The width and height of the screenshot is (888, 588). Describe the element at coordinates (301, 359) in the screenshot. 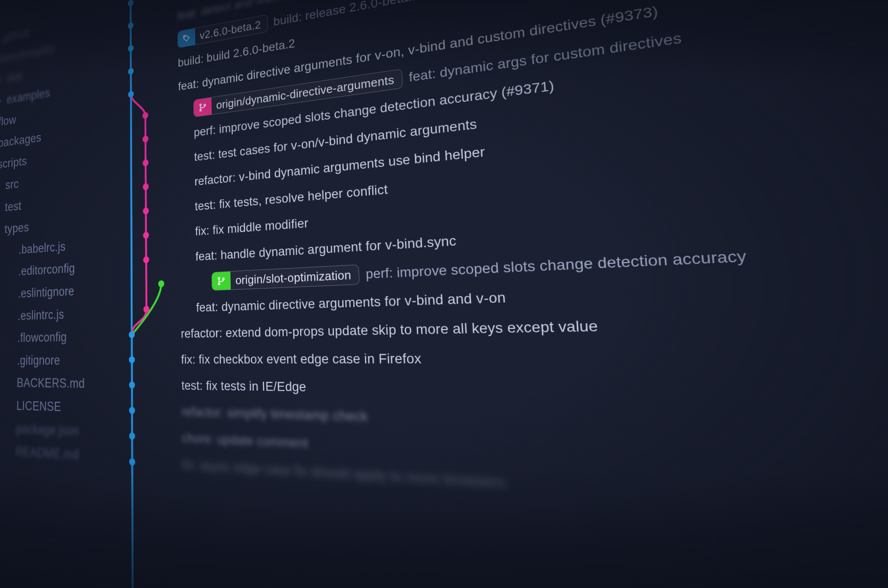

I see `commit-message: fix: fix checkbox event edge case in Fir…` at that location.